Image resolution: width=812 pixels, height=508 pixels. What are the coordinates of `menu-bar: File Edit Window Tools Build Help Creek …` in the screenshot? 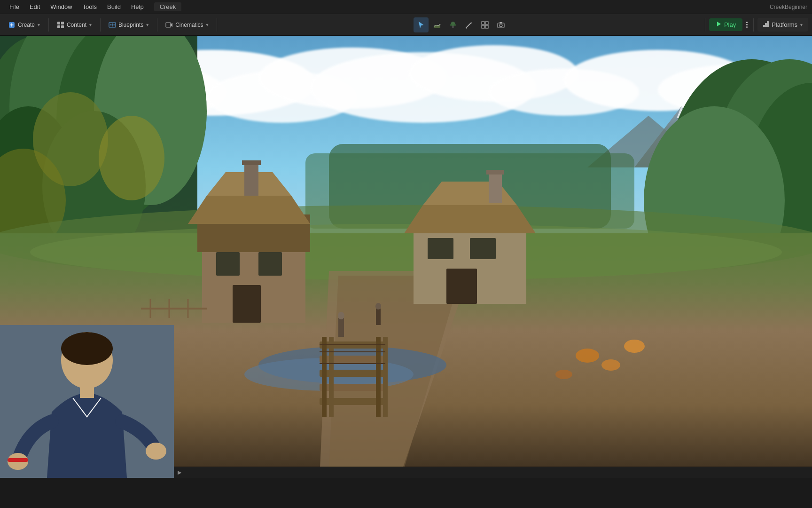 It's located at (406, 7).